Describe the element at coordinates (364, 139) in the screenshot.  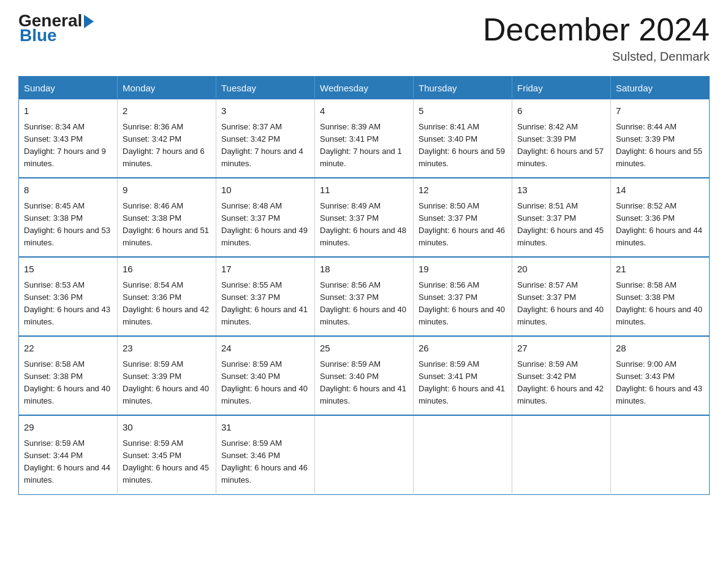
I see `calendar-cell: 4 Sunrise: 8:39 AMSunset: 3:41 PMDayligh…` at that location.